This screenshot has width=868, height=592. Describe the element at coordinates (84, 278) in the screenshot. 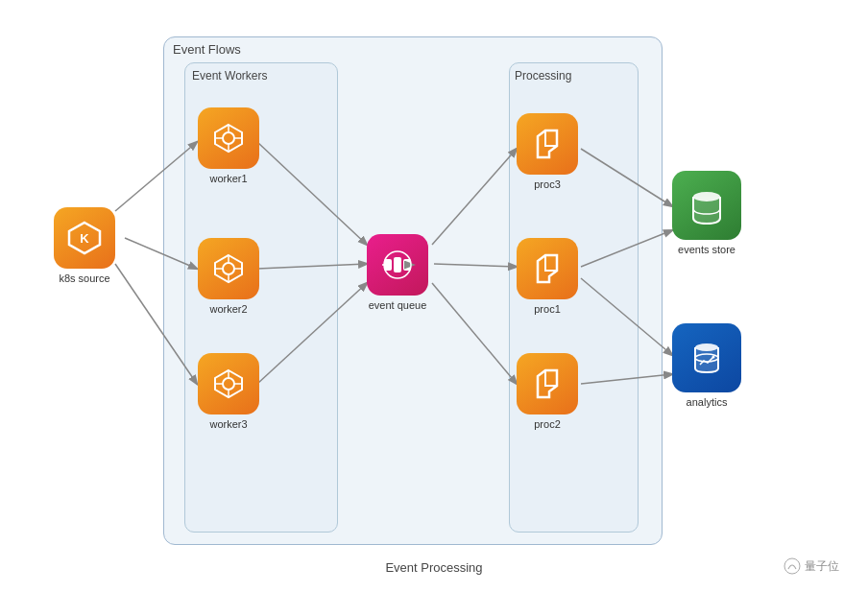

I see `k8s-source-label: k8s source` at that location.